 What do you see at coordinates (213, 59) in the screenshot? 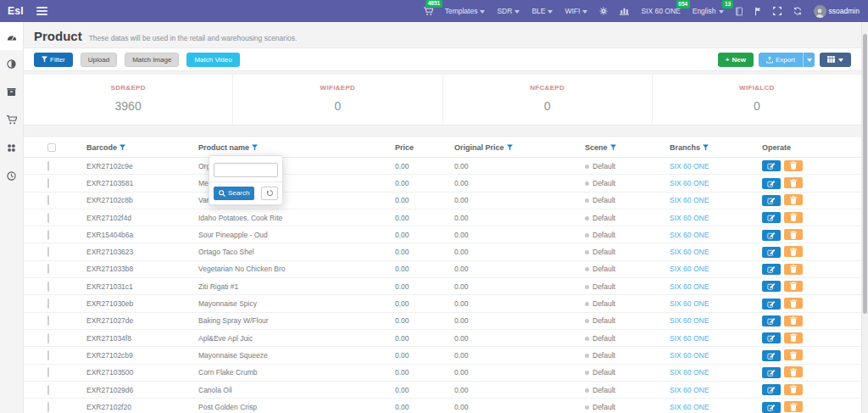
I see `match-video-button: Match Video` at bounding box center [213, 59].